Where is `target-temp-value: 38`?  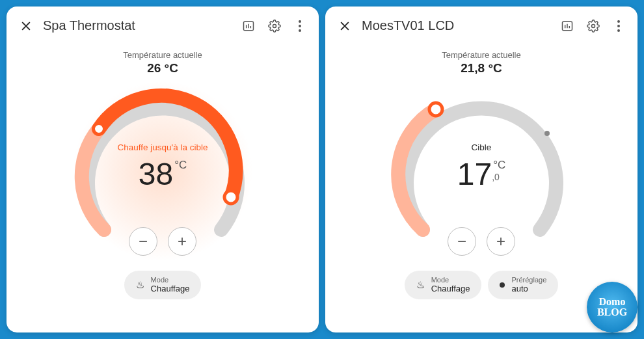 target-temp-value: 38 is located at coordinates (156, 174).